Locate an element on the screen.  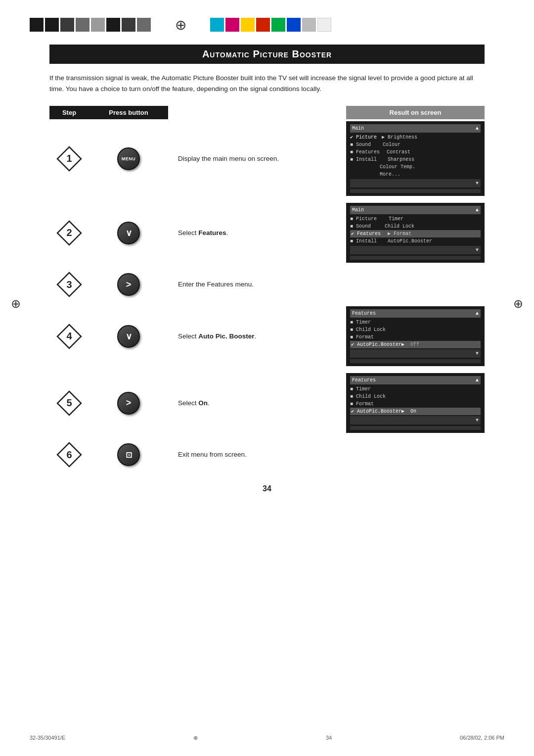
down-button-4: ∨ is located at coordinates (129, 336).